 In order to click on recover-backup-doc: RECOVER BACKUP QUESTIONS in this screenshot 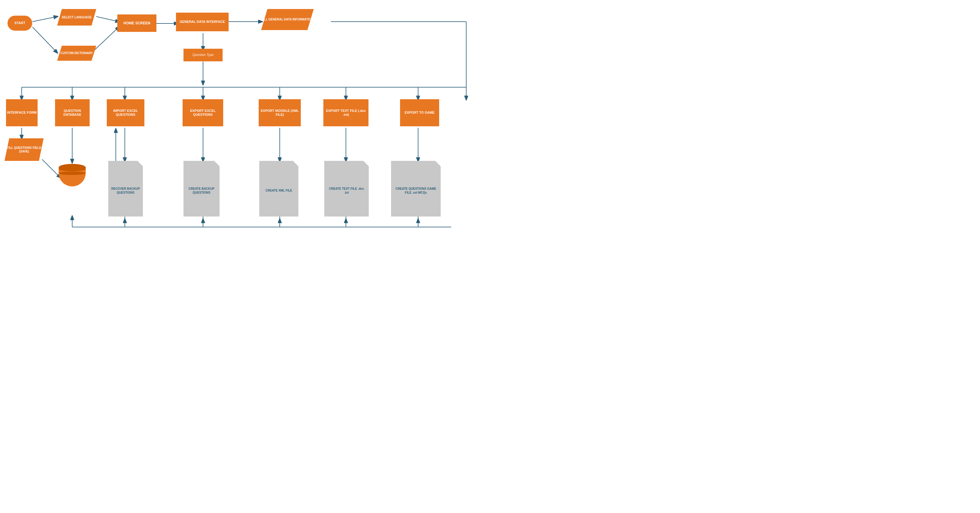, I will do `click(126, 189)`.